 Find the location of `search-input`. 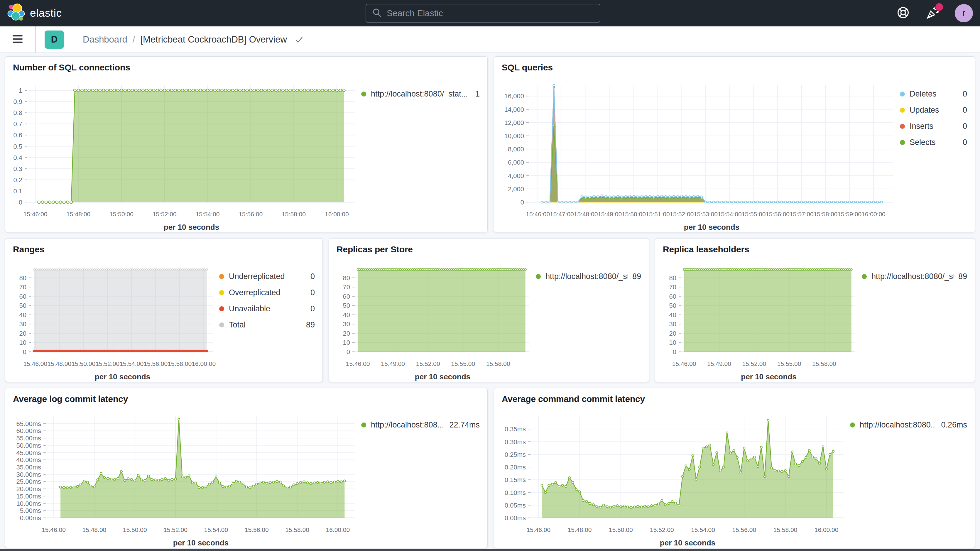

search-input is located at coordinates (490, 13).